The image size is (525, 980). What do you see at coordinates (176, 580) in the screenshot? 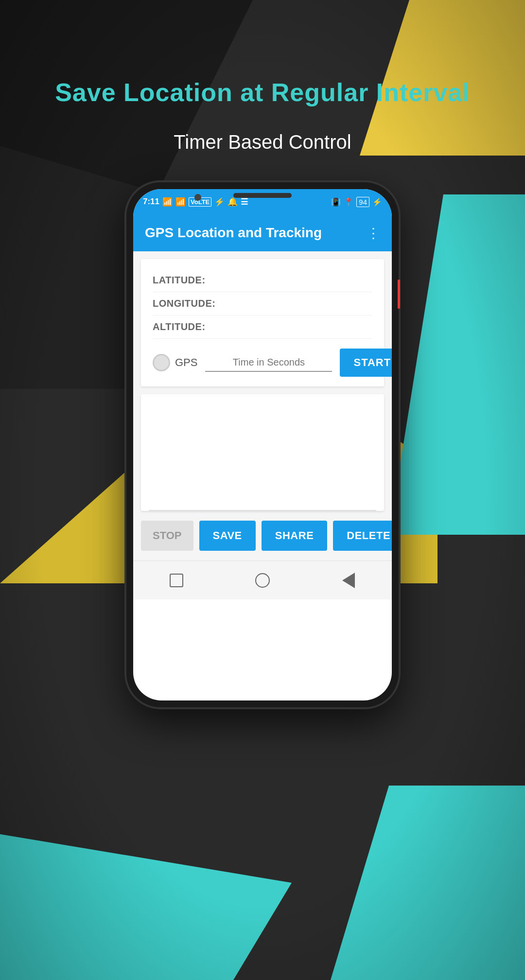
I see `recents-icon` at bounding box center [176, 580].